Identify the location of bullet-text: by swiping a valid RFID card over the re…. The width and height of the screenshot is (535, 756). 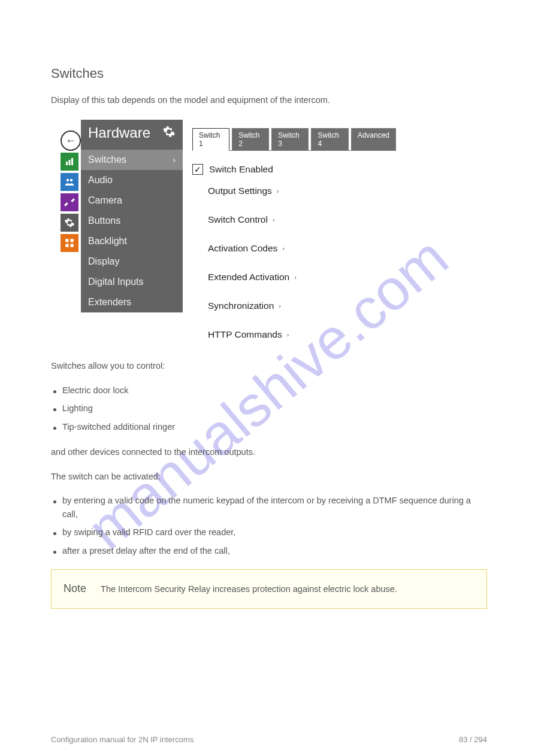
(149, 532).